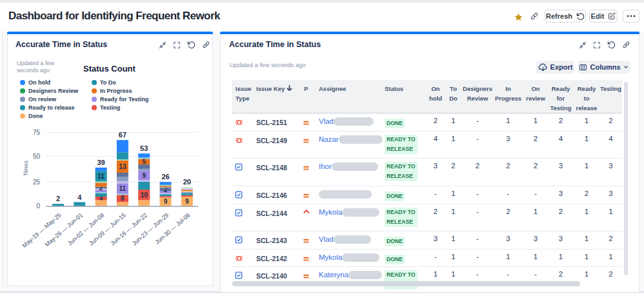  What do you see at coordinates (37, 182) in the screenshot?
I see `svg-text: 25` at bounding box center [37, 182].